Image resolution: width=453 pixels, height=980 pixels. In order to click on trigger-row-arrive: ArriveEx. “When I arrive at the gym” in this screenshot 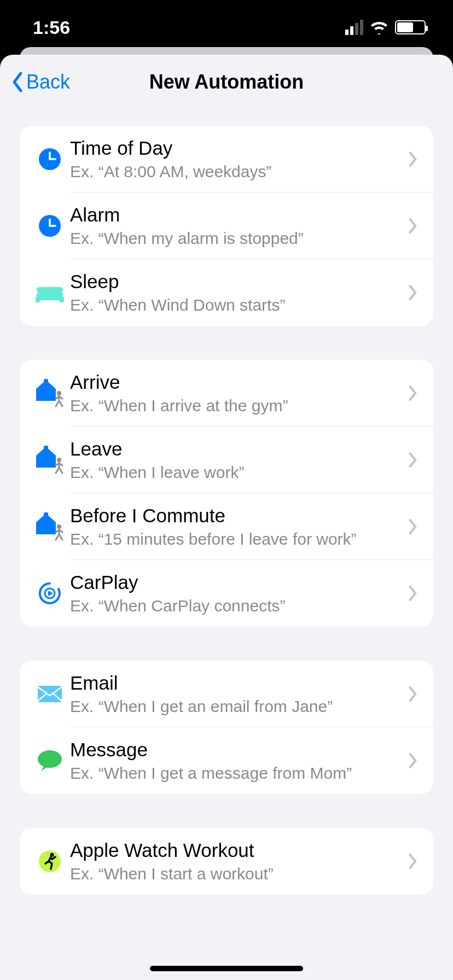, I will do `click(226, 393)`.